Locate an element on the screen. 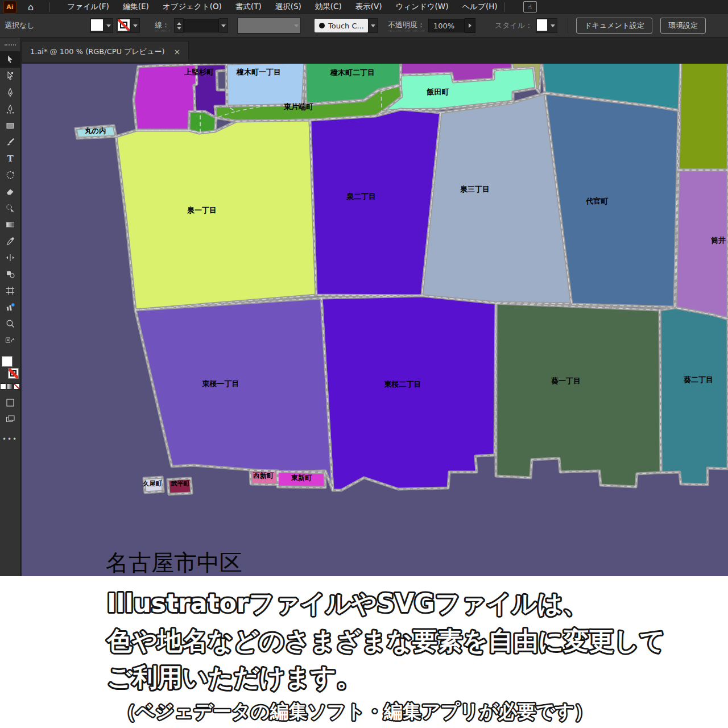  eraser-tool is located at coordinates (10, 191).